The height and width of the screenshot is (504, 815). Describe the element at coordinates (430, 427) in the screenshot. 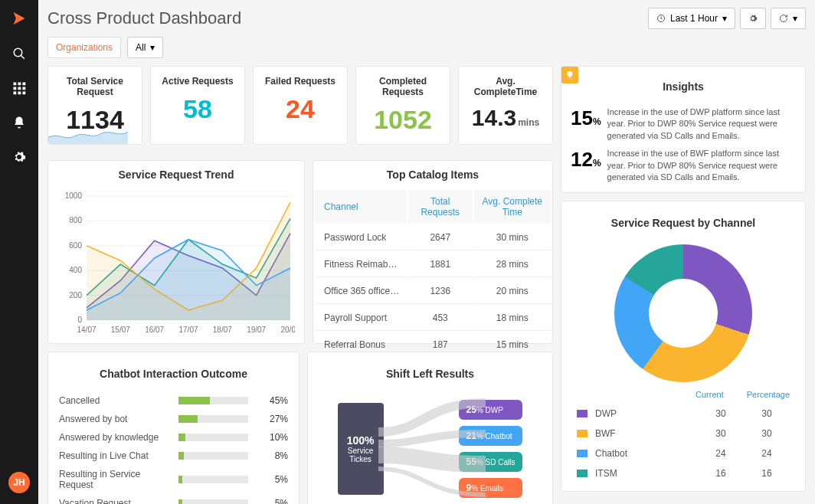

I see `shift-card: Shift Left Results 100% Service Tickes` at that location.